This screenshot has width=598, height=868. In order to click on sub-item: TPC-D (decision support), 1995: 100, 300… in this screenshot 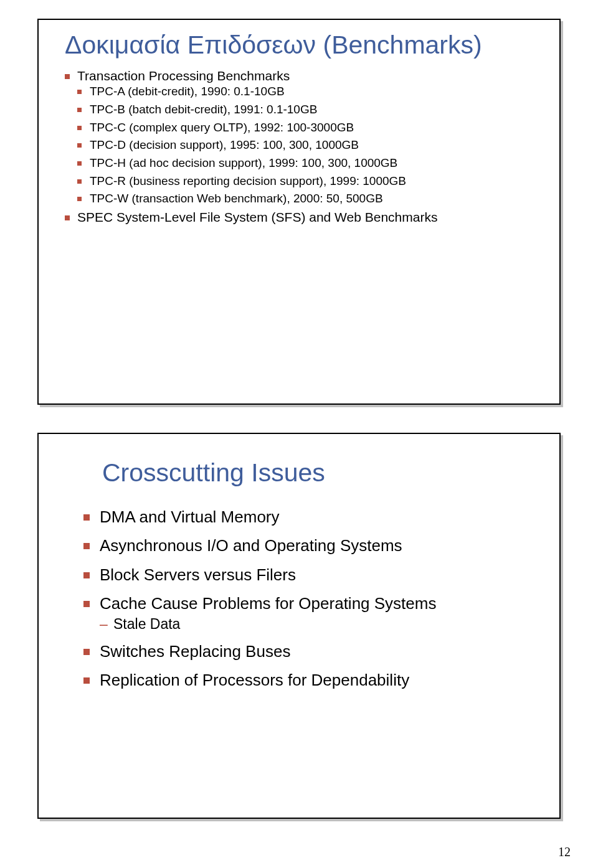, I will do `click(311, 146)`.